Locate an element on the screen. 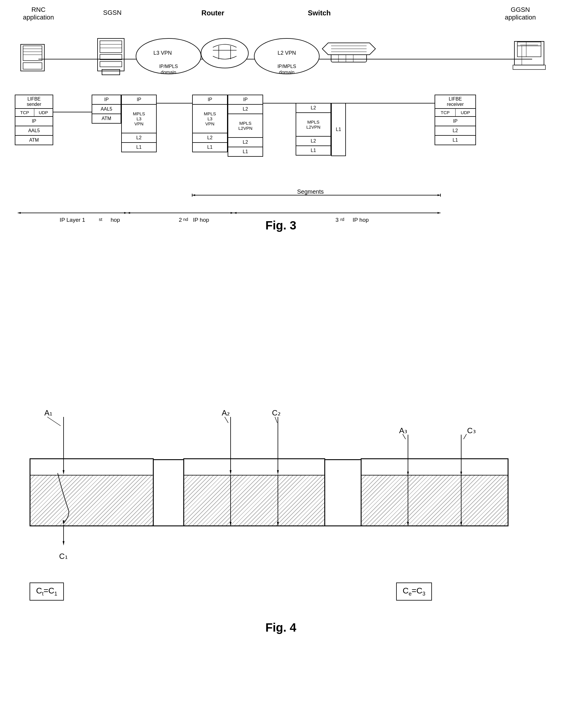 Image resolution: width=562 pixels, height=728 pixels. network-svg: L3 VPN IP/MPLS domain L2 VPN IP/MPLS dom… is located at coordinates (281, 64).